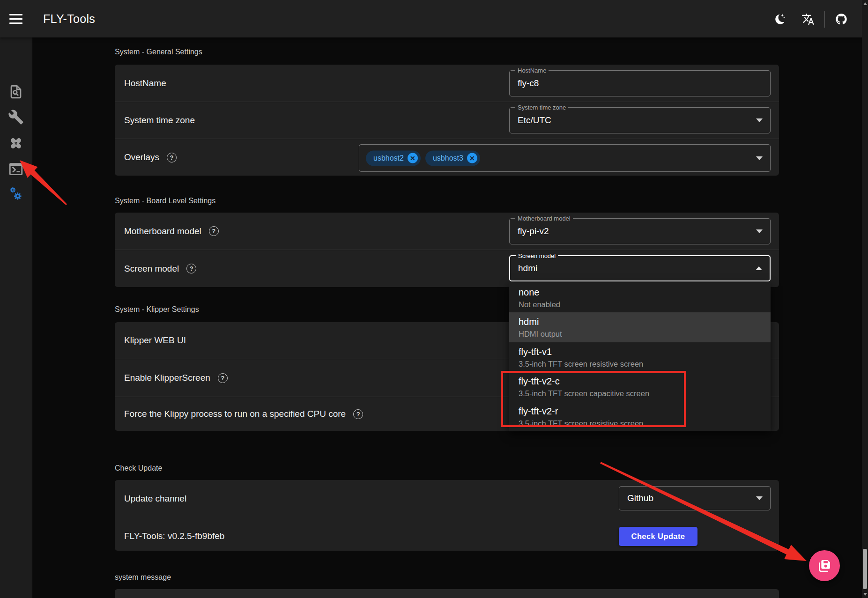 This screenshot has height=598, width=868. Describe the element at coordinates (640, 120) in the screenshot. I see `timezone-select: System time zone Etc/UTC` at that location.